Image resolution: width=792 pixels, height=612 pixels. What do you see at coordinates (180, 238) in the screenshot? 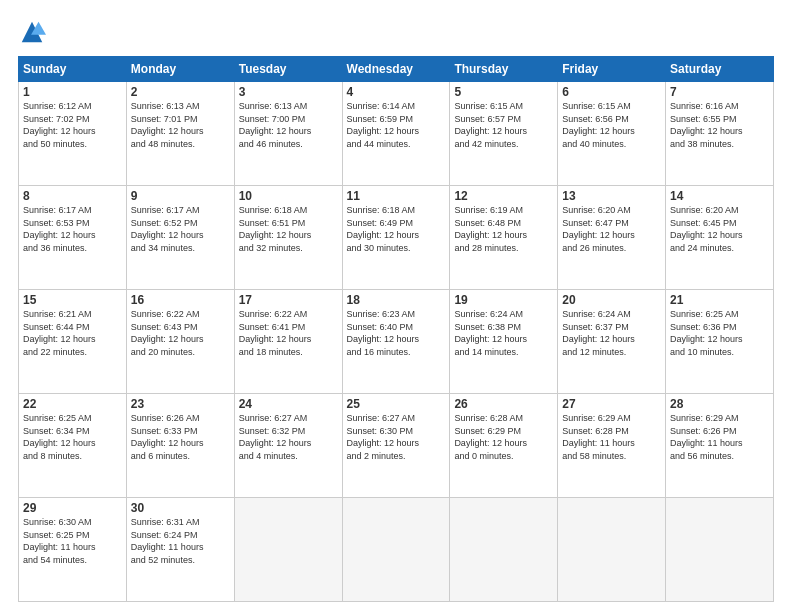
I see `calendar-cell: 9Sunrise: 6:17 AM Sunset: 6:52 PM Daylig…` at bounding box center [180, 238].